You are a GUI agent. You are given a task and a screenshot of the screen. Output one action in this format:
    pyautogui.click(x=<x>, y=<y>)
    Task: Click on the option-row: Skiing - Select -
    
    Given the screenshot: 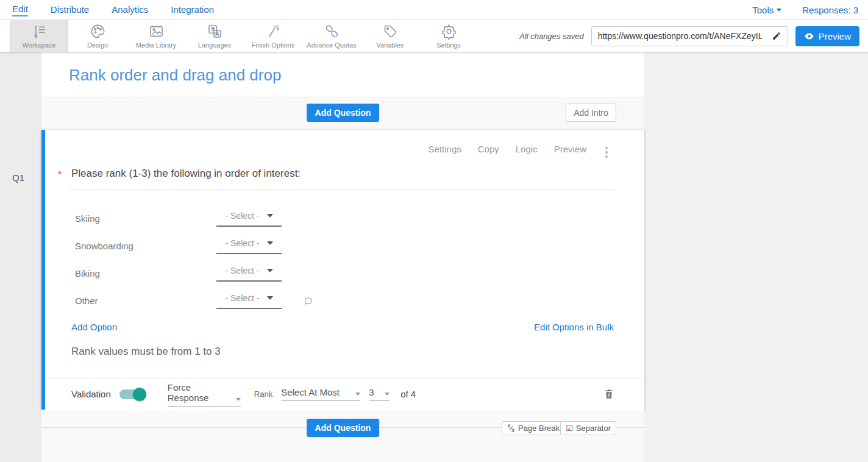 What is the action you would take?
    pyautogui.click(x=345, y=218)
    